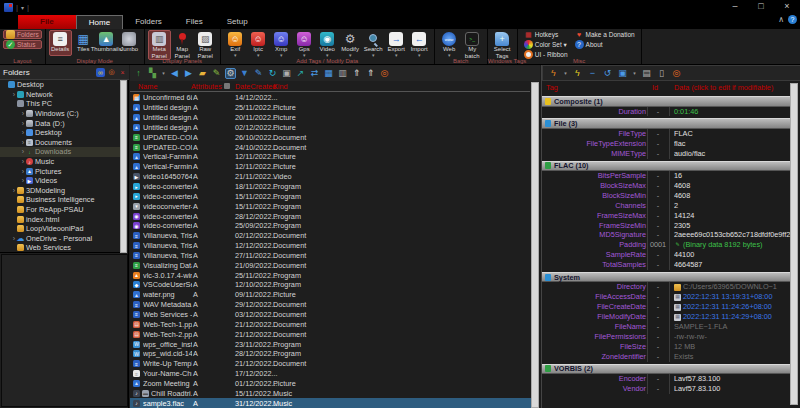 This screenshot has width=800, height=408. Describe the element at coordinates (330, 108) in the screenshot. I see `file-row-untitled-design: ▲Untitled design (...A25/11/2022...Pictu…` at that location.